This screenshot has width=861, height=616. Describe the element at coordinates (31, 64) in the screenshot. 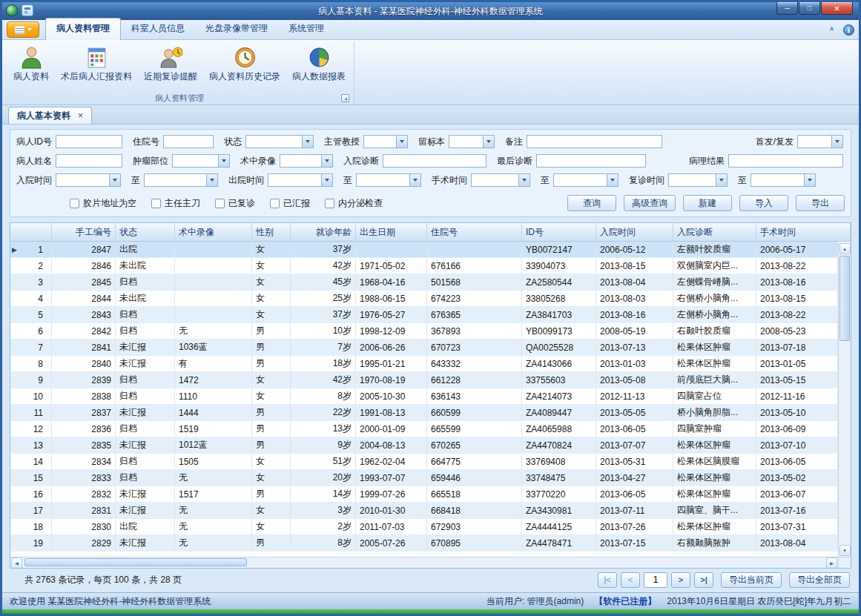

I see `ribbon-item: 病人资料` at that location.